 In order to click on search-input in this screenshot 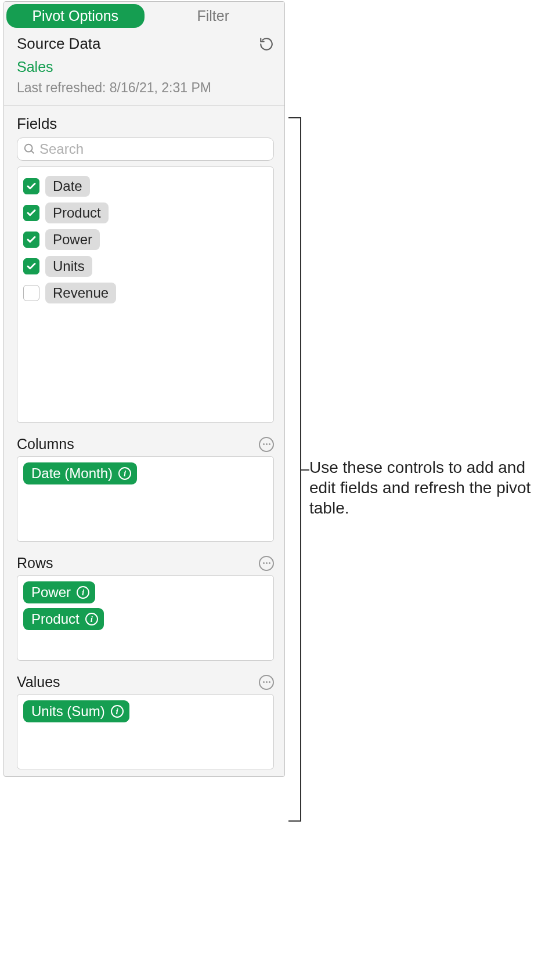, I will do `click(153, 149)`.